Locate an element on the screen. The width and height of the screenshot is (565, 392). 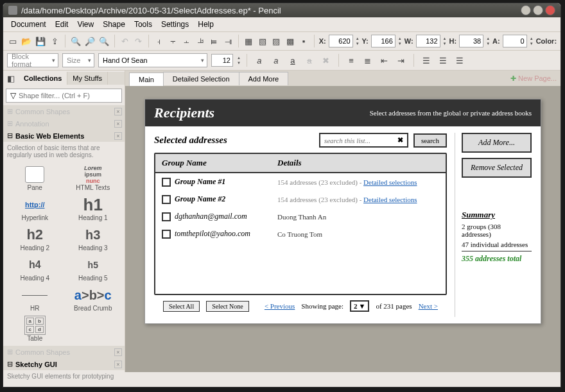
shape-h2: h2Heading 2 is located at coordinates (35, 239).